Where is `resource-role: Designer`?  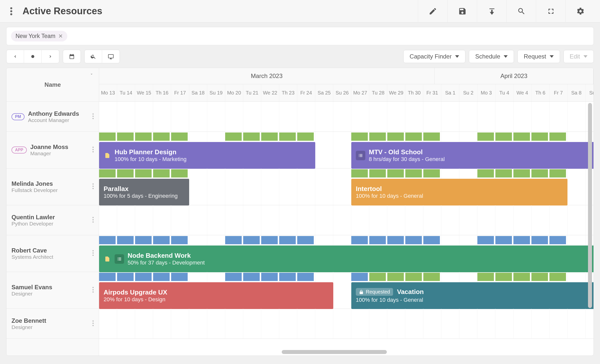 resource-role: Designer is located at coordinates (50, 294).